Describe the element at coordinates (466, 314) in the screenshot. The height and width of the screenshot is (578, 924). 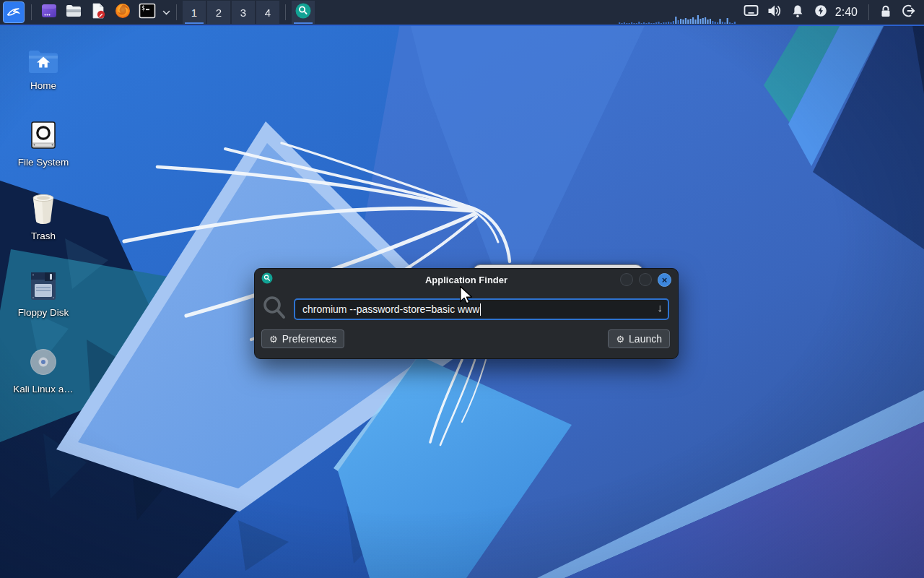
I see `application-finder-window: Application Finder × chromium --password…` at that location.